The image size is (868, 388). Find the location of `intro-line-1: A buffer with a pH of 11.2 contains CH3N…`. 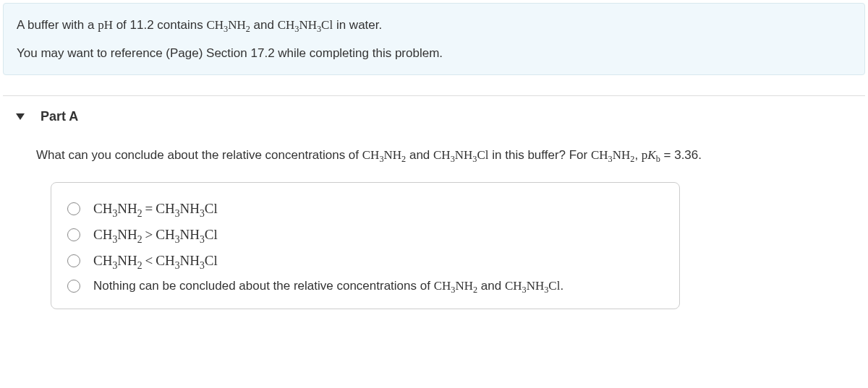

intro-line-1: A buffer with a pH of 11.2 contains CH3N… is located at coordinates (434, 25).